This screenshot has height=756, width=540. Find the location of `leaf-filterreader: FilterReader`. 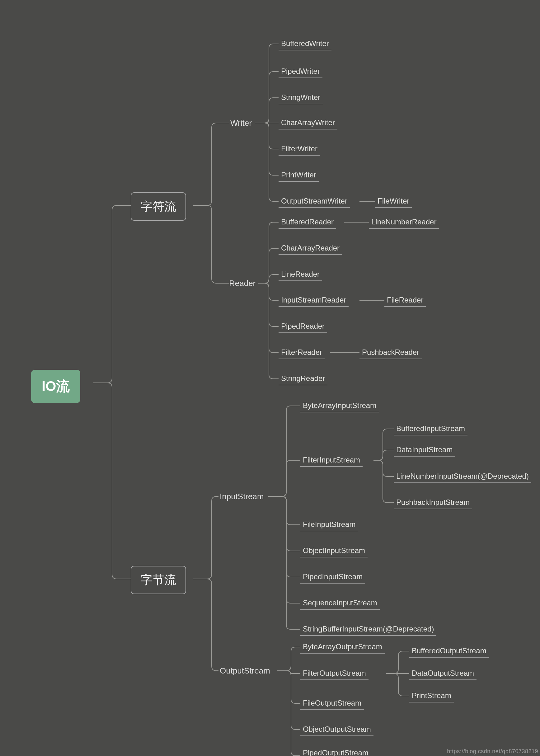

leaf-filterreader: FilterReader is located at coordinates (302, 353).